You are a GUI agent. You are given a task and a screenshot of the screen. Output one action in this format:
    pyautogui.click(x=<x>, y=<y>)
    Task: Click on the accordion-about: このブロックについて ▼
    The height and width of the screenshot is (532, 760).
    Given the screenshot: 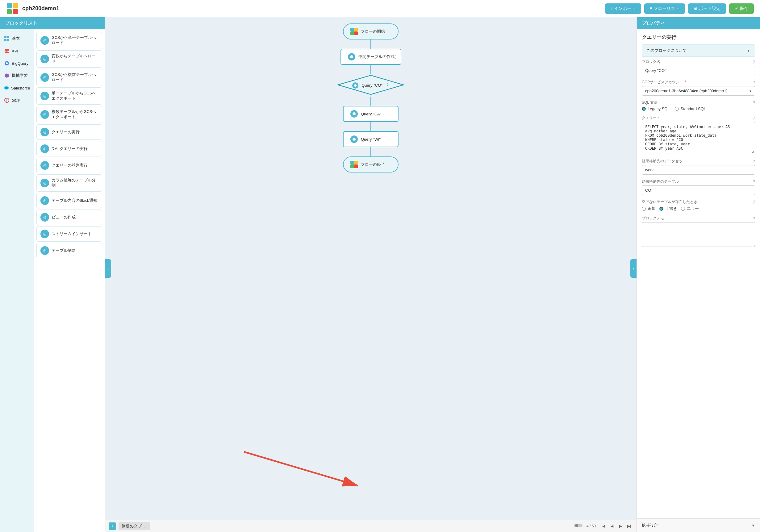 What is the action you would take?
    pyautogui.click(x=698, y=51)
    